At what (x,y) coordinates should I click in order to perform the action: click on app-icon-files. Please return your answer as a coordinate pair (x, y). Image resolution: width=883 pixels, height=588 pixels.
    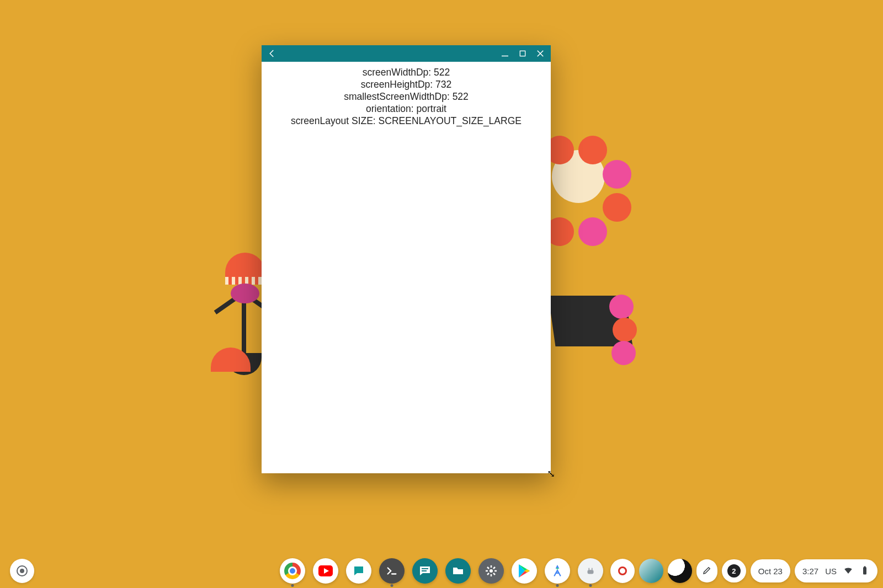
    Looking at the image, I should click on (458, 571).